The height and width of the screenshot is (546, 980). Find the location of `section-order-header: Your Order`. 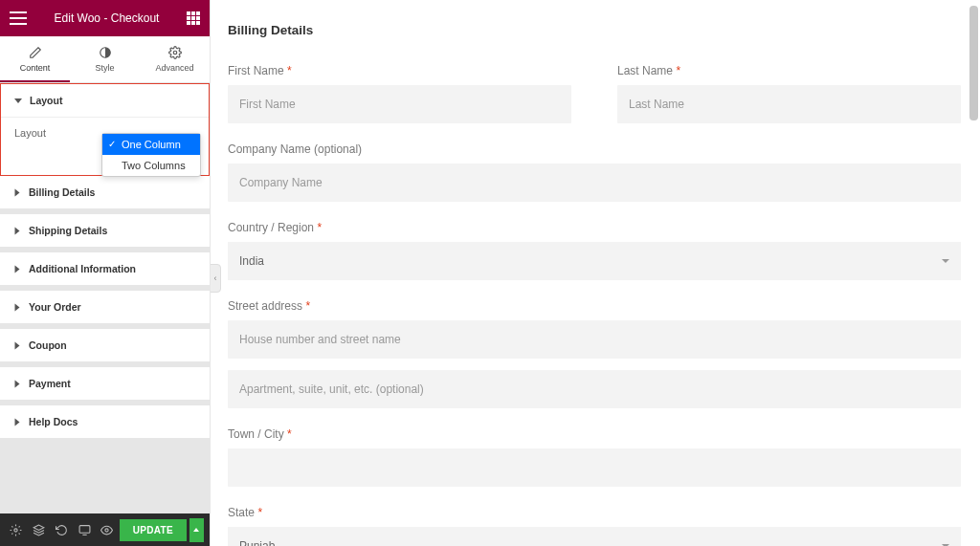

section-order-header: Your Order is located at coordinates (105, 307).